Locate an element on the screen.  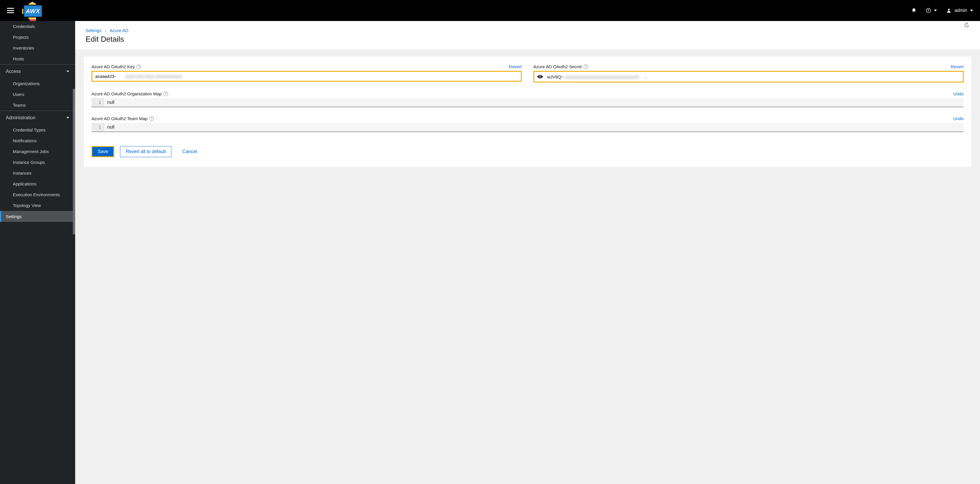
page-title: Edit Details is located at coordinates (527, 39).